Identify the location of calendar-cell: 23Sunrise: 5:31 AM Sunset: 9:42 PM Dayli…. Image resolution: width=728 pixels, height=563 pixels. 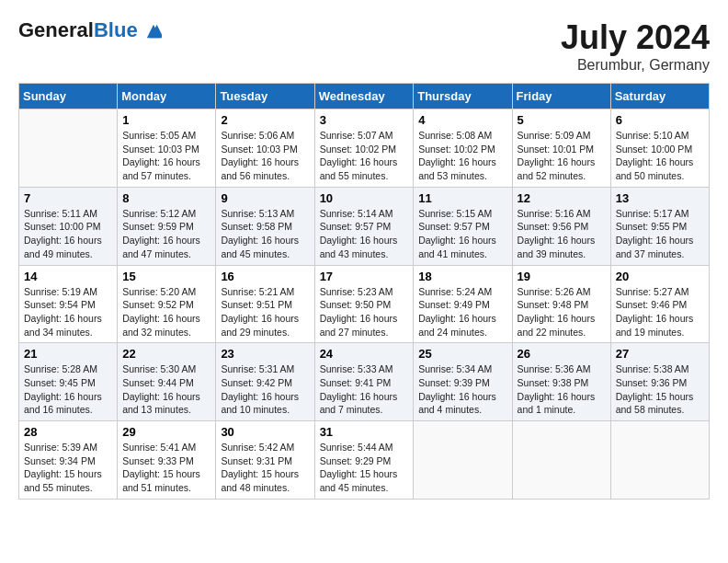
(265, 383).